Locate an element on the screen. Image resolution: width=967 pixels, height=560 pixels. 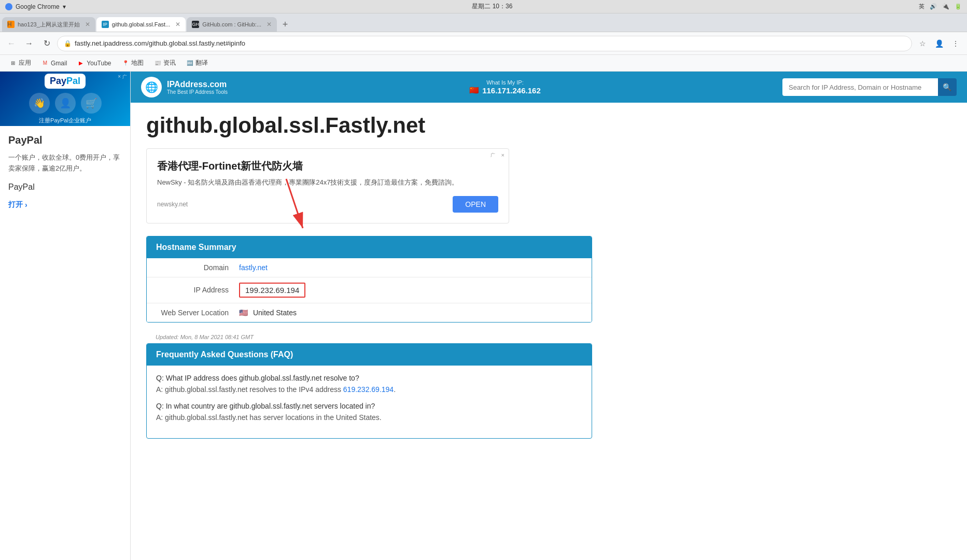
back-button: ← is located at coordinates (11, 44).